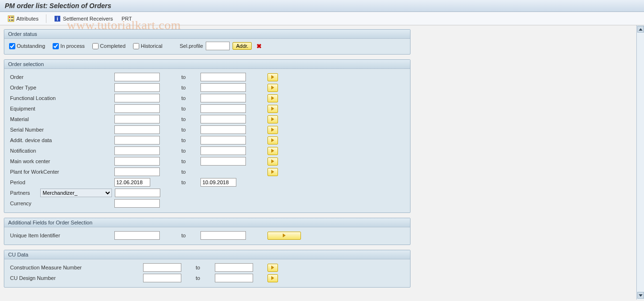 The image size is (644, 301). Describe the element at coordinates (207, 88) in the screenshot. I see `selection-row: Order Typeto` at that location.